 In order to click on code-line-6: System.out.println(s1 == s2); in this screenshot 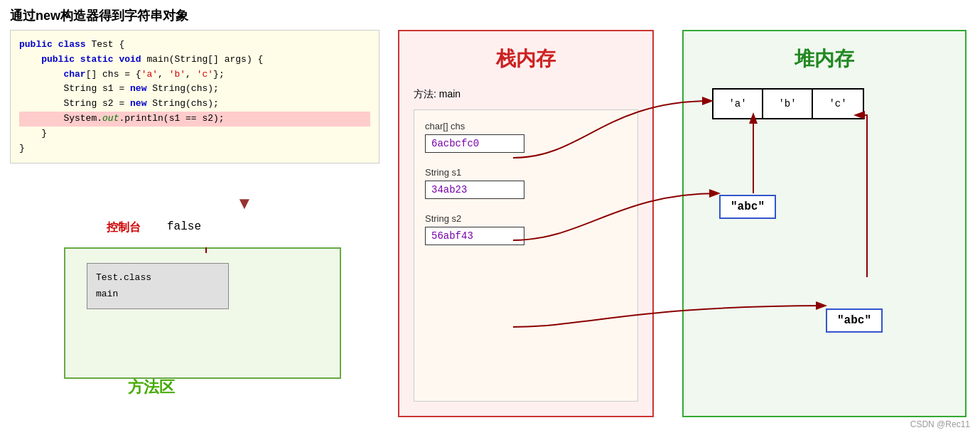, I will do `click(195, 119)`.